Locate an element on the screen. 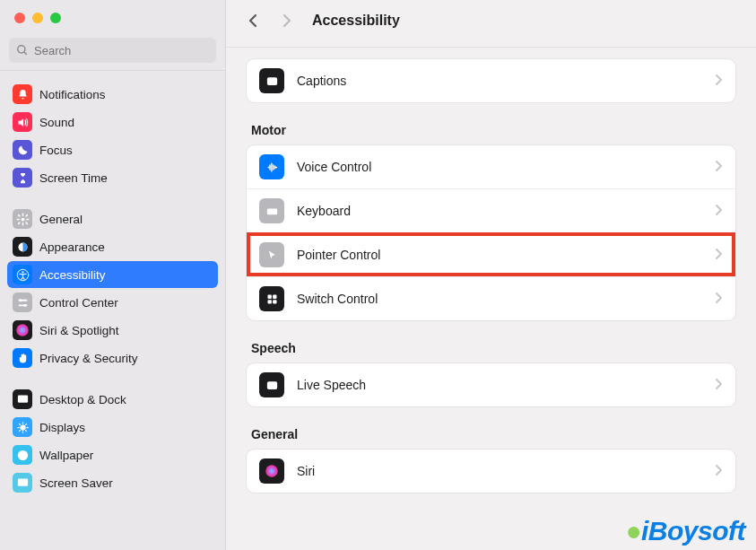 Image resolution: width=756 pixels, height=550 pixels. search-icon is located at coordinates (22, 50).